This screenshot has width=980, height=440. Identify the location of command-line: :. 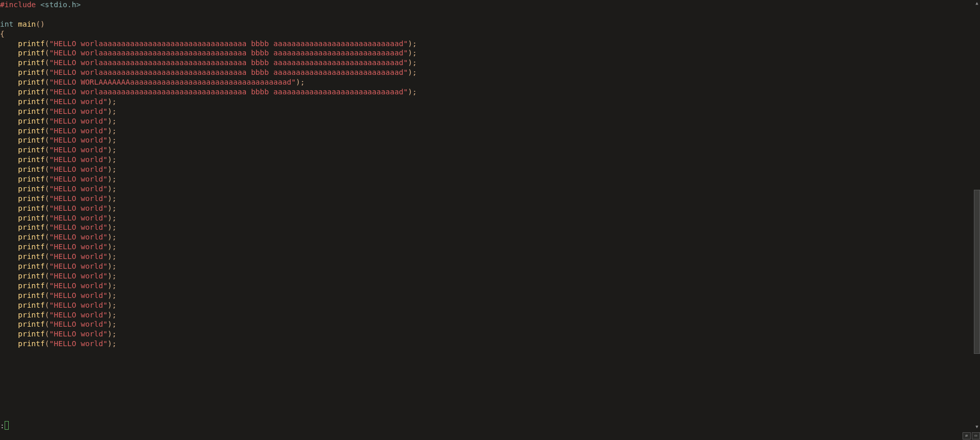
(4, 426).